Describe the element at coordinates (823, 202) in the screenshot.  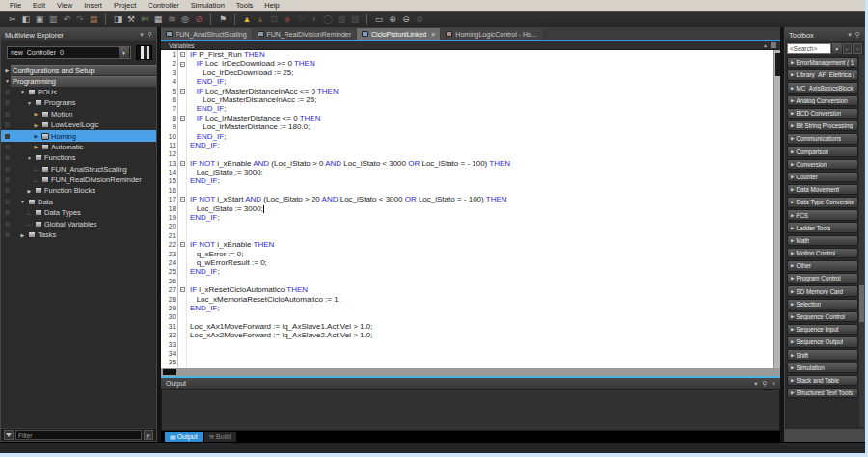
I see `toolbox-category-data-type-conversion: ▶Data Type Conversion` at that location.